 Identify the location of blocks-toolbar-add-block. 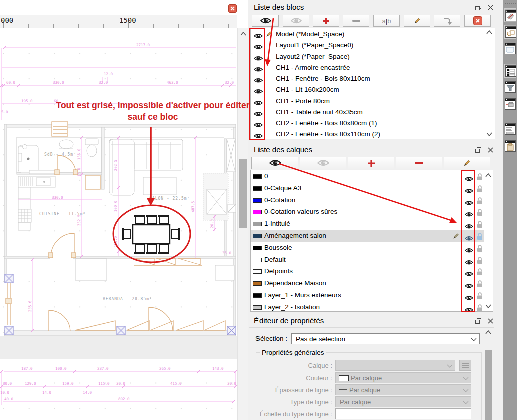
(326, 21).